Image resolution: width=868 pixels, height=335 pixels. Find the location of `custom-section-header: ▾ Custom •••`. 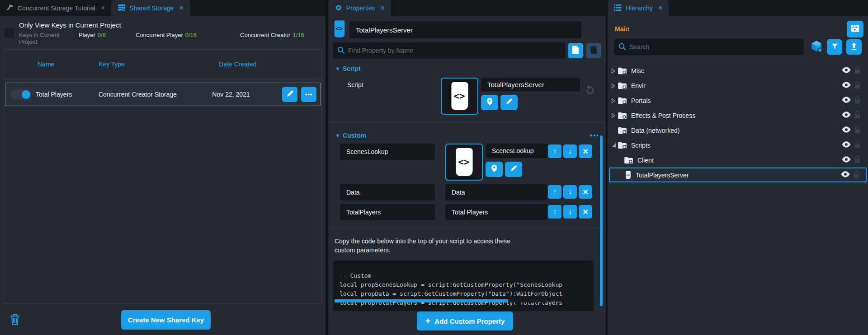

custom-section-header: ▾ Custom ••• is located at coordinates (467, 134).